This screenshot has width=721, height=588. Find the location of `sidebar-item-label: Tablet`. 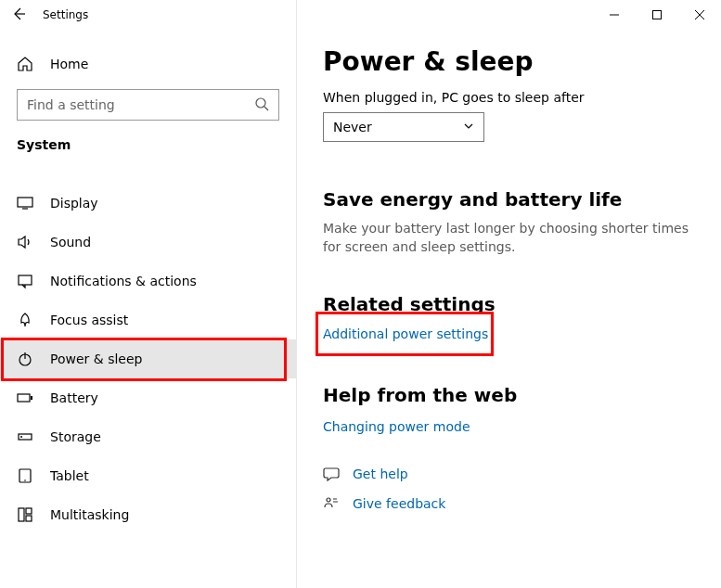

sidebar-item-label: Tablet is located at coordinates (70, 476).